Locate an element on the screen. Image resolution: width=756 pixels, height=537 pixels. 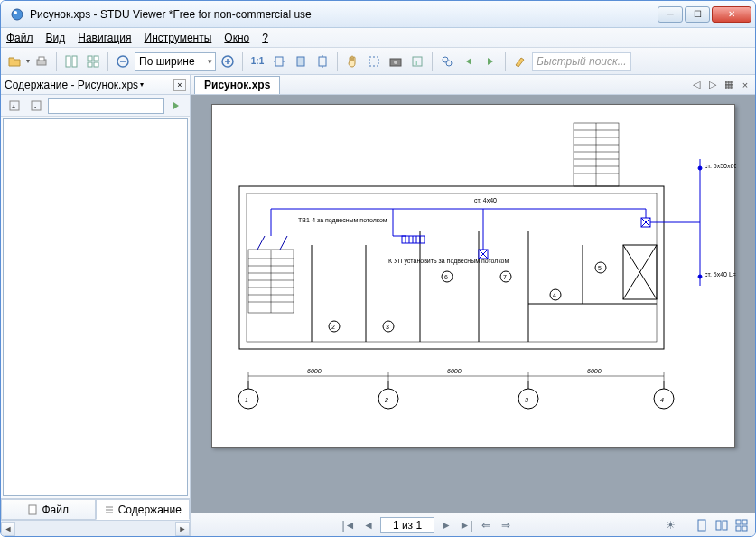
menu-navigation: Навигация is located at coordinates (105, 38).